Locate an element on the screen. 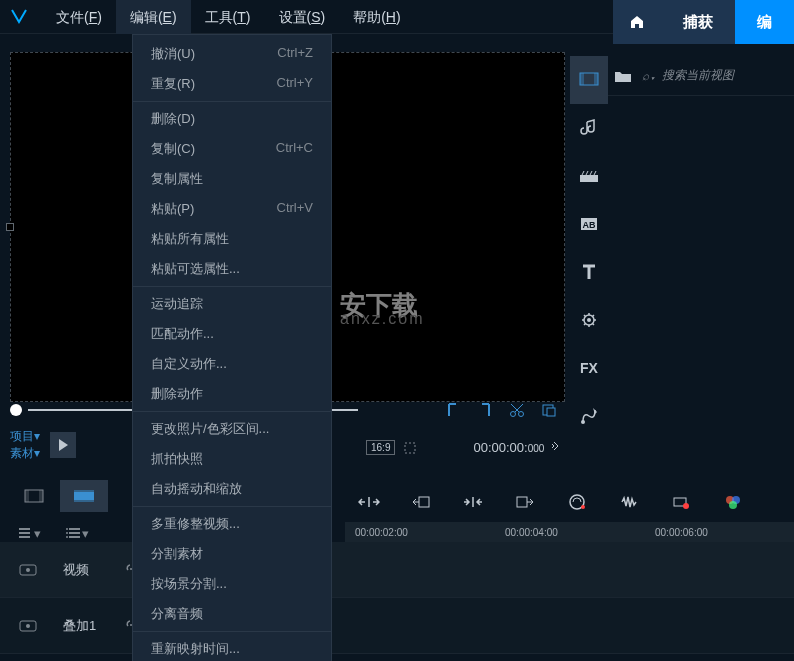  menu-item: 分离音频 is located at coordinates (232, 616).